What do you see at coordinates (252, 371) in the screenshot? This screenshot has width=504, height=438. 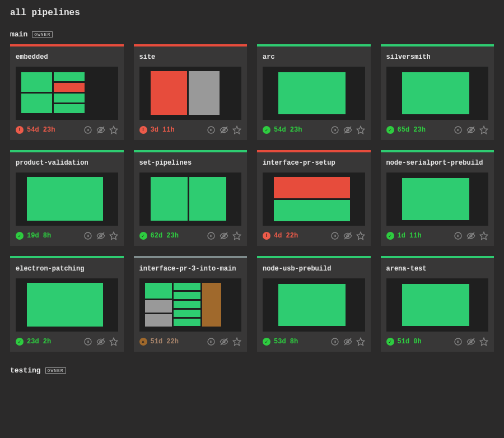 I see `team-header: testingOWNER` at bounding box center [252, 371].